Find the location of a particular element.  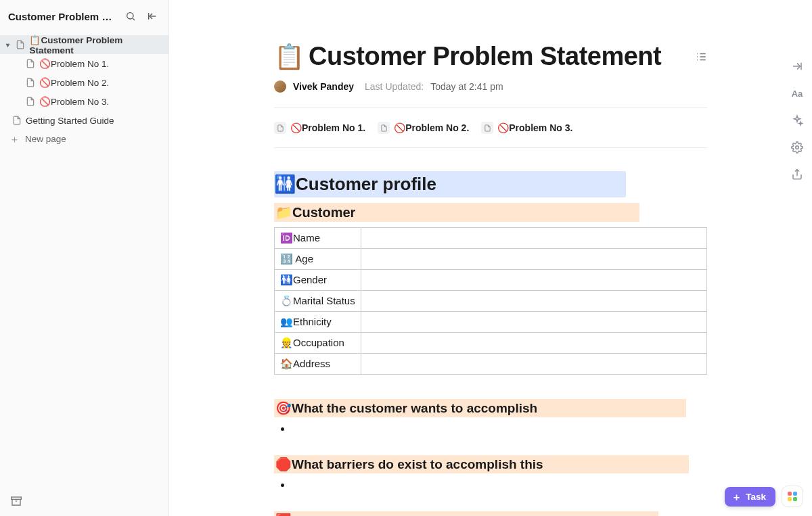

caret-down-icon: ▾ is located at coordinates (8, 45).